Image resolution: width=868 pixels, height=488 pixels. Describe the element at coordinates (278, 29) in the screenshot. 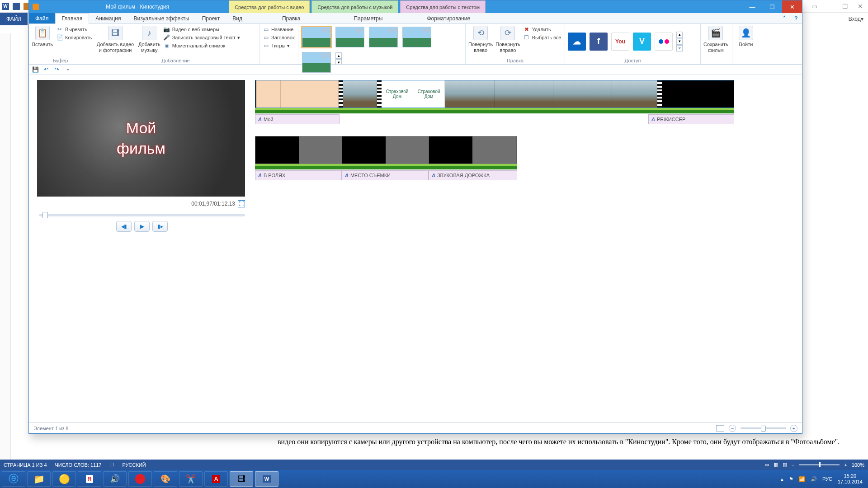

I see `title-button: ▭Название` at that location.